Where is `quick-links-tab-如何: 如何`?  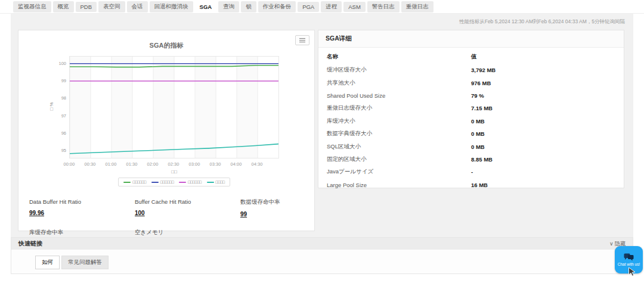 quick-links-tab-如何: 如何 is located at coordinates (48, 262).